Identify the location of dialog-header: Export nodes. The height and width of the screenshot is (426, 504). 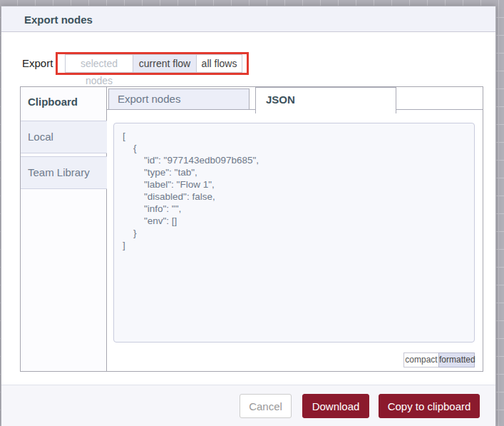
(248, 19).